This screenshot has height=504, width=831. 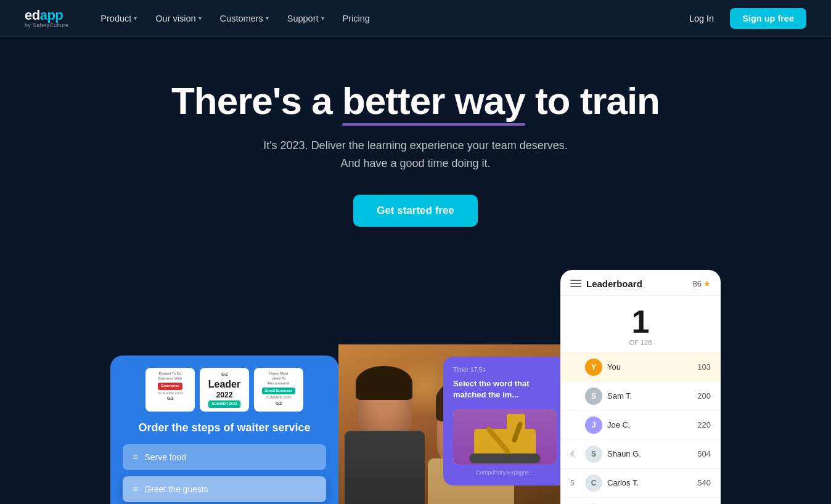 I want to click on headline-part1: There's a, so click(x=256, y=101).